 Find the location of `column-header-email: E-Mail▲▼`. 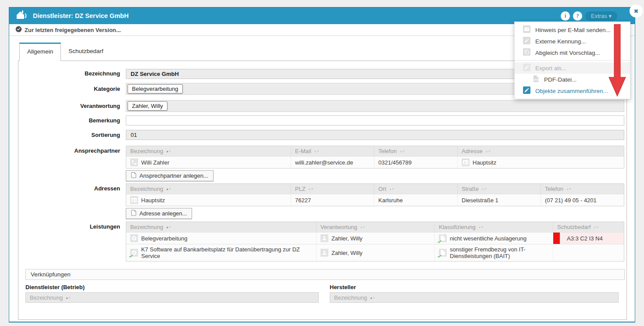

column-header-email: E-Mail▲▼ is located at coordinates (332, 151).